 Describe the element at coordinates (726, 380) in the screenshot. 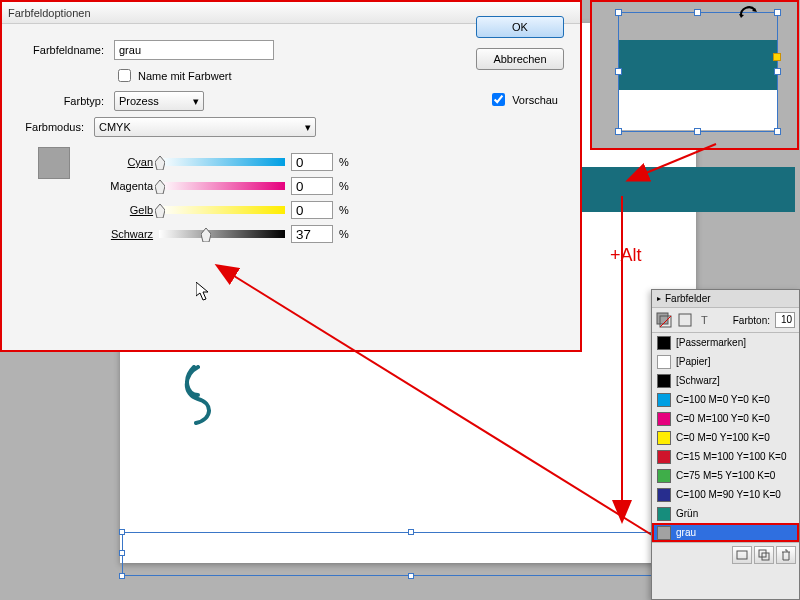

I see `swatch-row: [Schwarz]` at that location.